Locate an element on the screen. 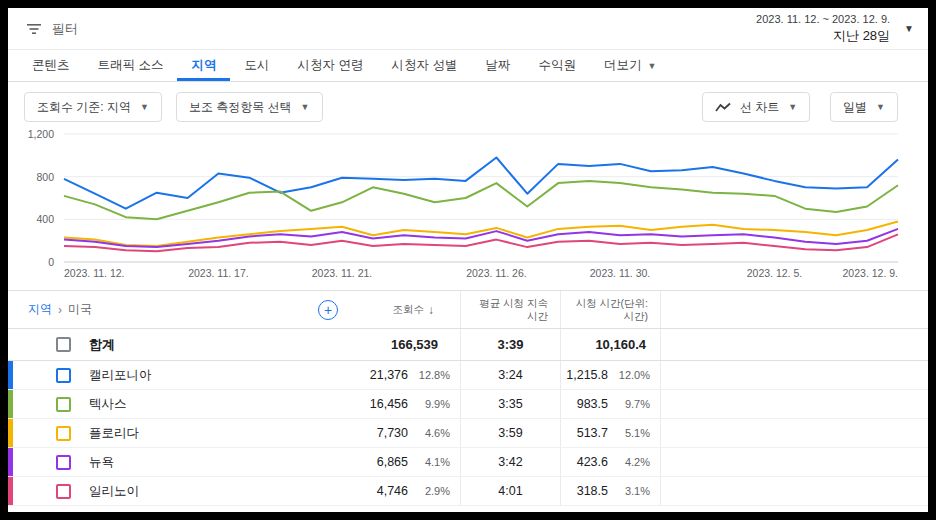 The width and height of the screenshot is (936, 520). views-value: 166,539 is located at coordinates (391, 344).